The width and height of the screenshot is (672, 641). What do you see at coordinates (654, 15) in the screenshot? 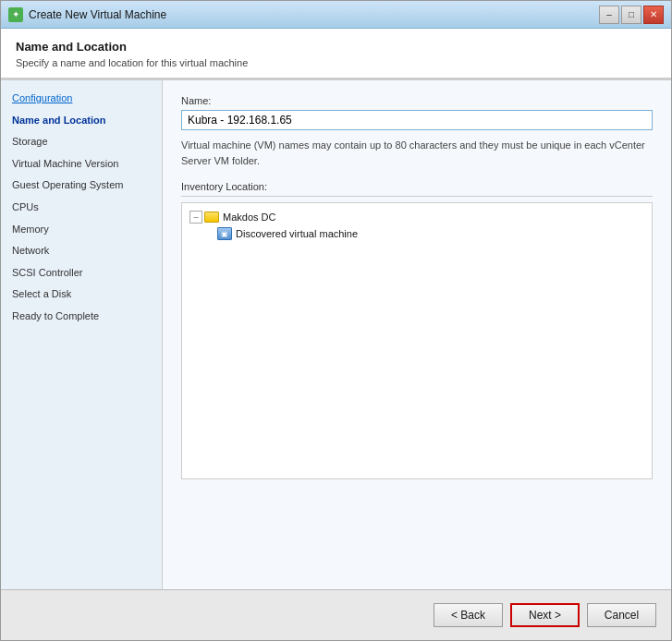
I see `close-button: ✕` at bounding box center [654, 15].